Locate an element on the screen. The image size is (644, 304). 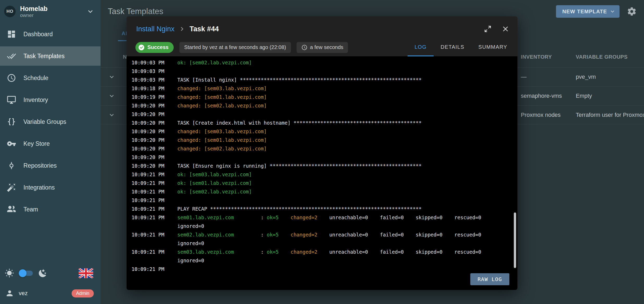
sidebar-item-label: Dashboard is located at coordinates (38, 34).